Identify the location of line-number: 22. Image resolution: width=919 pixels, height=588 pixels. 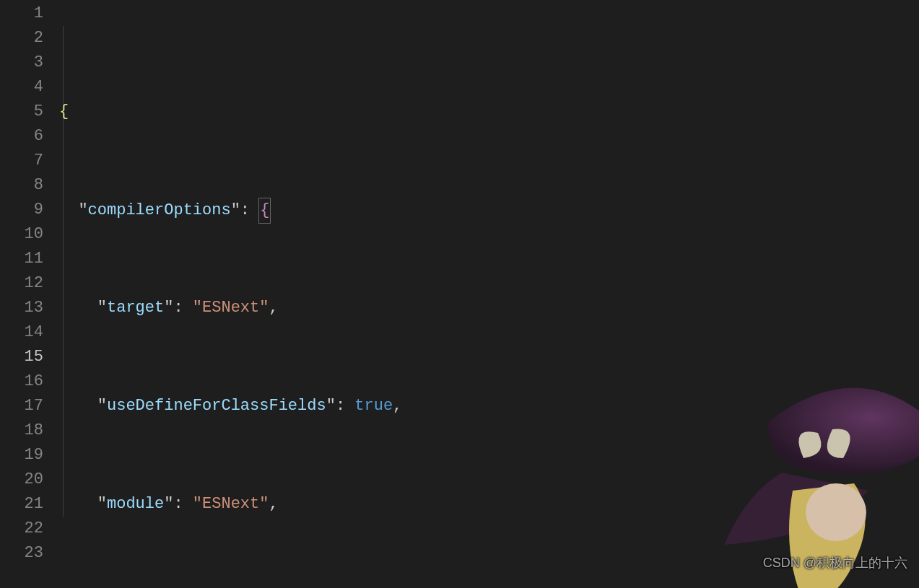
(22, 529).